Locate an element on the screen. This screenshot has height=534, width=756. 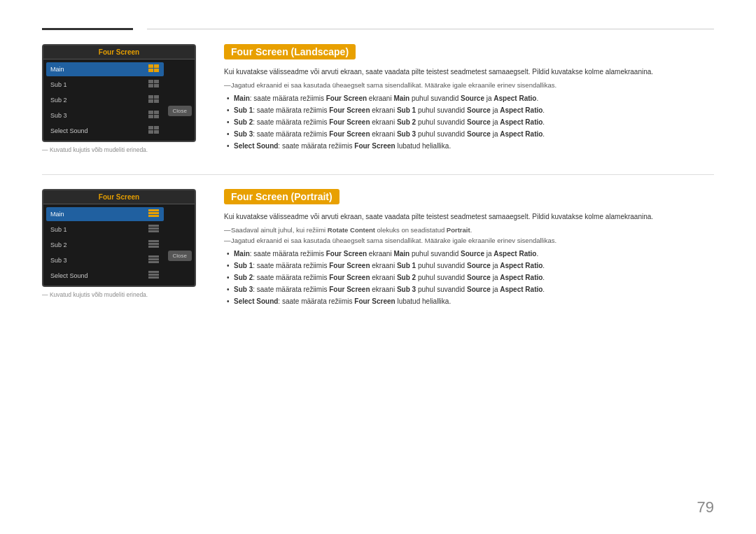
landscape-close-button: Close is located at coordinates (180, 111).